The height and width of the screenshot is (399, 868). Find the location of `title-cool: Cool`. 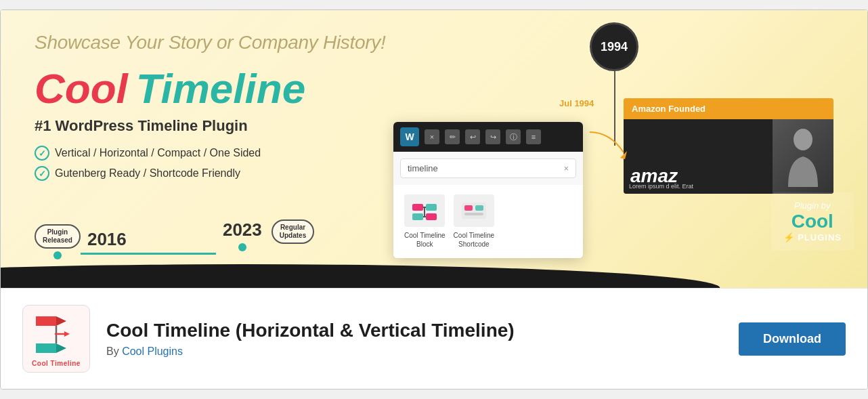

title-cool: Cool is located at coordinates (81, 88).